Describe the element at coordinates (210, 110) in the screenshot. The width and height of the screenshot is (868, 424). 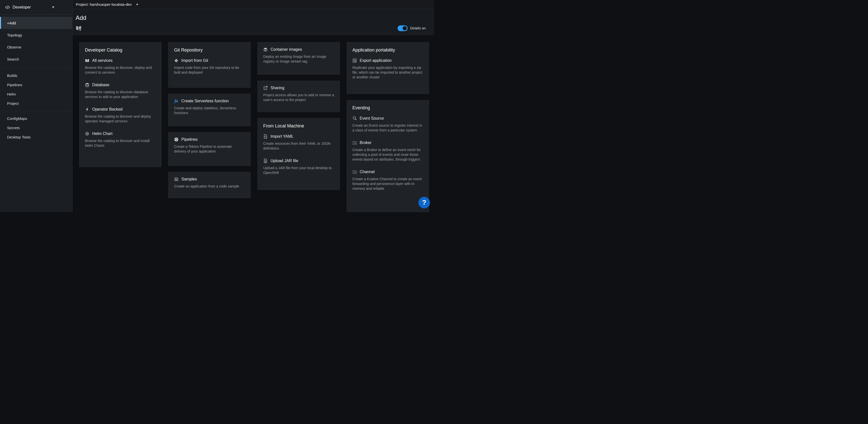
I see `card: fnCreate Serverless functionCreate and d…` at that location.